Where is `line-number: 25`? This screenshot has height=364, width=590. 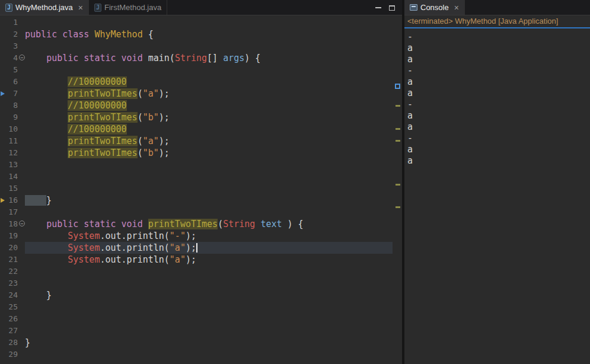
line-number: 25 is located at coordinates (12, 307).